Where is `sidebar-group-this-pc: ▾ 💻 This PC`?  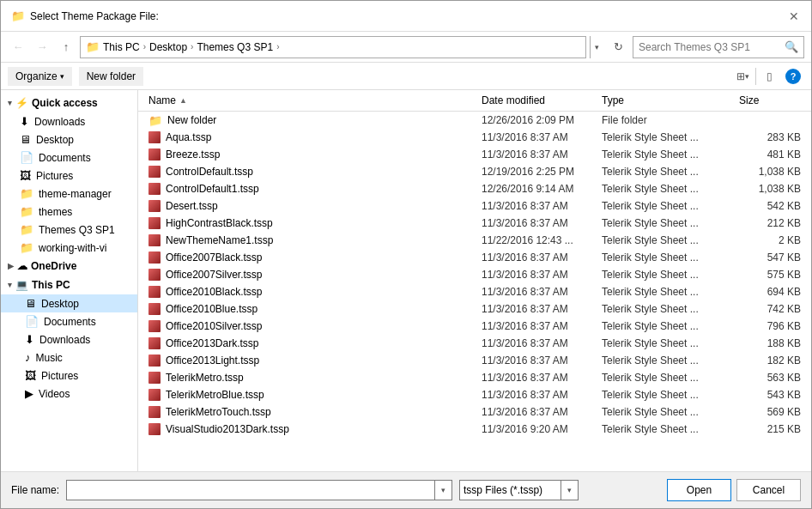 sidebar-group-this-pc: ▾ 💻 This PC is located at coordinates (69, 285).